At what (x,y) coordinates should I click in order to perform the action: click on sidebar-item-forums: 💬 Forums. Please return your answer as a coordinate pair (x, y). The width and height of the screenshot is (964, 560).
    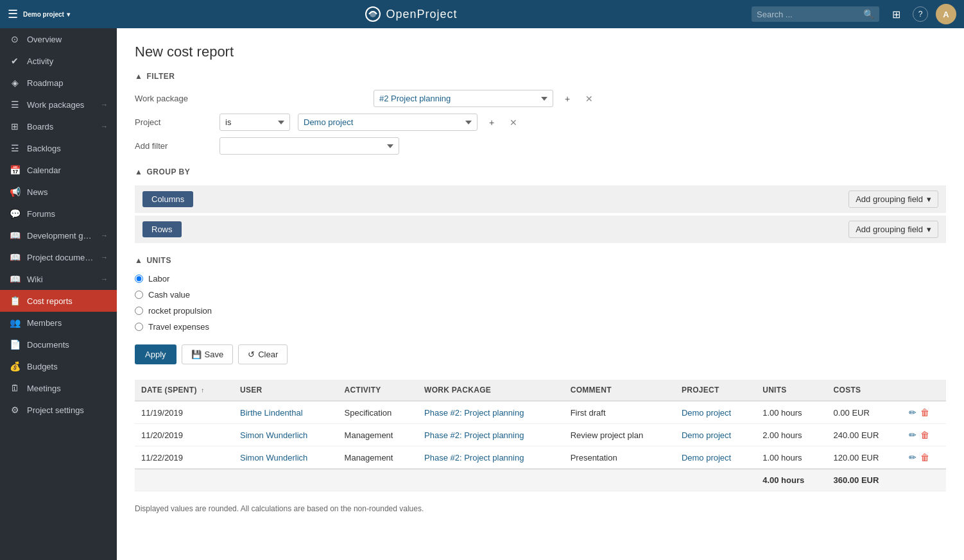
    Looking at the image, I should click on (58, 214).